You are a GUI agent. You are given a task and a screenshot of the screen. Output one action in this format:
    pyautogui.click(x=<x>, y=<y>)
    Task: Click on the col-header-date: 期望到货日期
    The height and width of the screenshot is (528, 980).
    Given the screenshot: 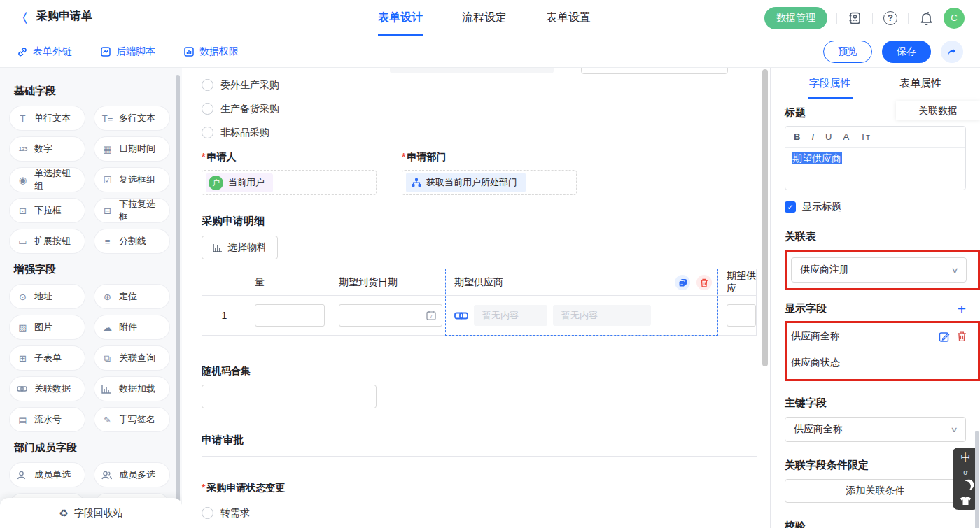 What is the action you would take?
    pyautogui.click(x=388, y=283)
    